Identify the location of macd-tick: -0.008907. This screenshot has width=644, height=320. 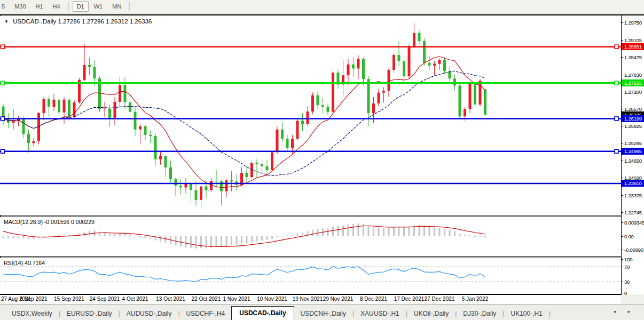
(633, 250).